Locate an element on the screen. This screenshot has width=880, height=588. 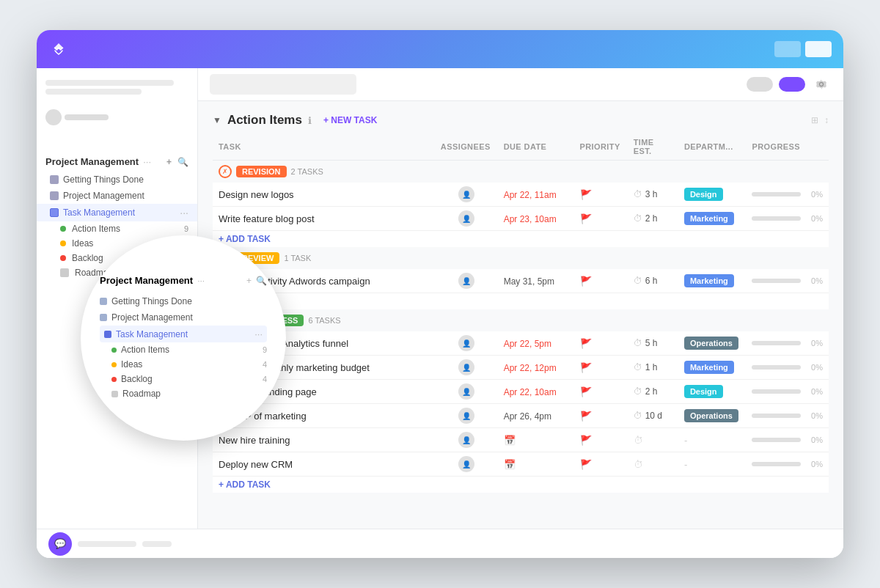
due-date-cell: Apr 22, 12pm is located at coordinates (530, 368).